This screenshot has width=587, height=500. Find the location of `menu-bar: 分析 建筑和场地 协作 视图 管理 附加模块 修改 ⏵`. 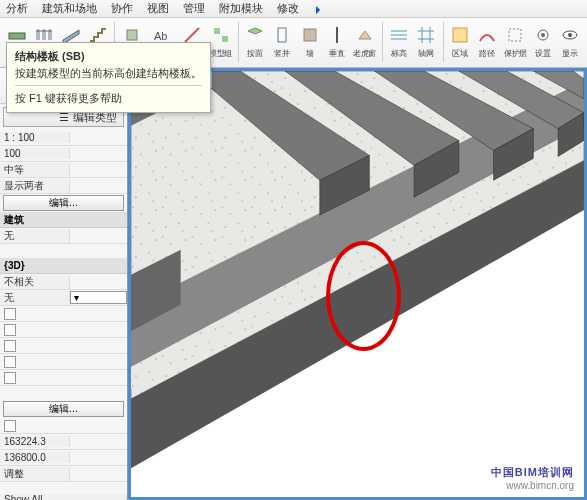

menu-bar: 分析 建筑和场地 协作 视图 管理 附加模块 修改 ⏵ is located at coordinates (294, 9).